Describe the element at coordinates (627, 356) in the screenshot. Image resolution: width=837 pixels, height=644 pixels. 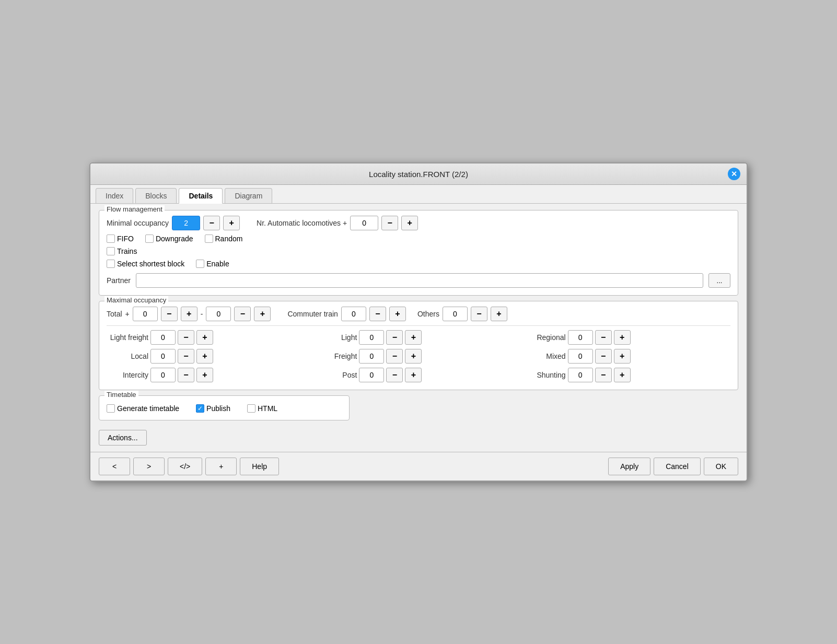
I see `mixed-group: Mixed − +` at that location.